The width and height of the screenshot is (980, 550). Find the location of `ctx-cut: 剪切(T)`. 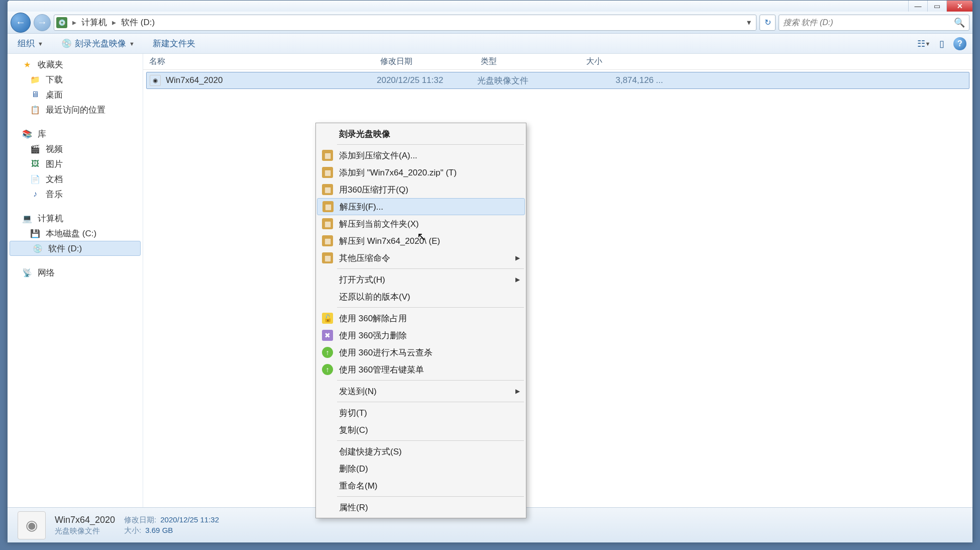

ctx-cut: 剪切(T) is located at coordinates (421, 413).